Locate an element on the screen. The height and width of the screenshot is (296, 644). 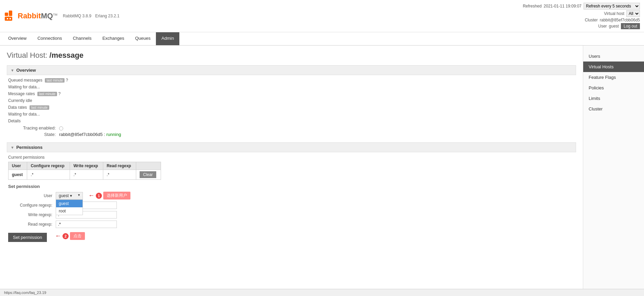
user-value: guest is located at coordinates (614, 26).